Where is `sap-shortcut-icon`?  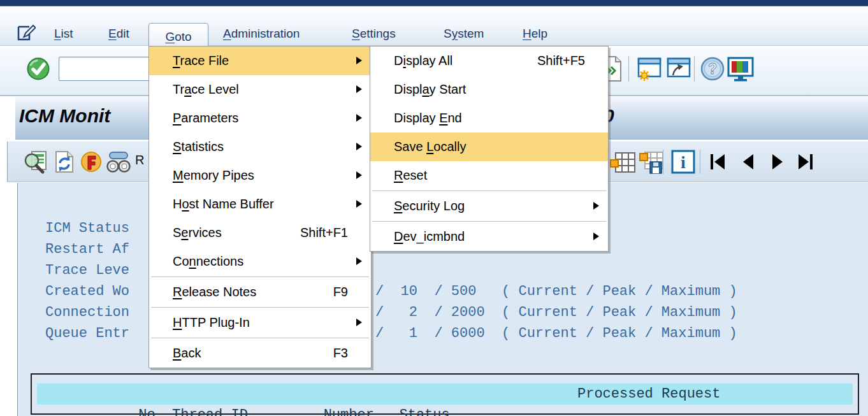 sap-shortcut-icon is located at coordinates (679, 71).